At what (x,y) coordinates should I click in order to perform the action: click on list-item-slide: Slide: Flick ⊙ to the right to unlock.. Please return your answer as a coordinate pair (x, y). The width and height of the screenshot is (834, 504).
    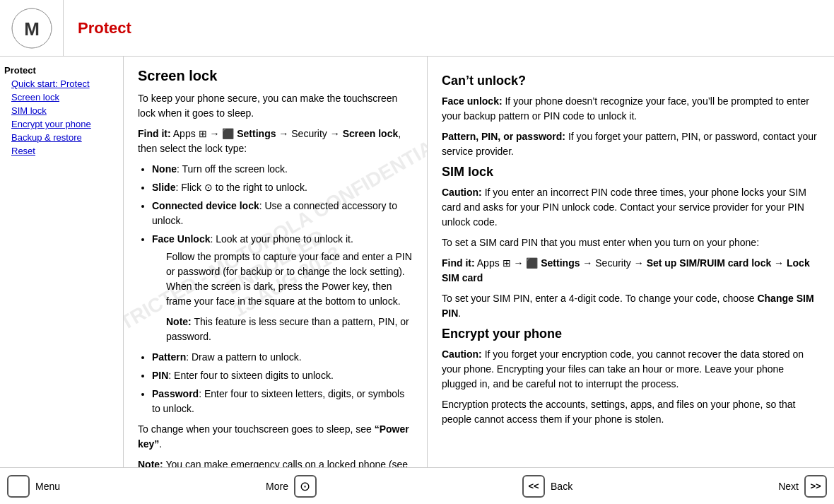
    Looking at the image, I should click on (283, 188).